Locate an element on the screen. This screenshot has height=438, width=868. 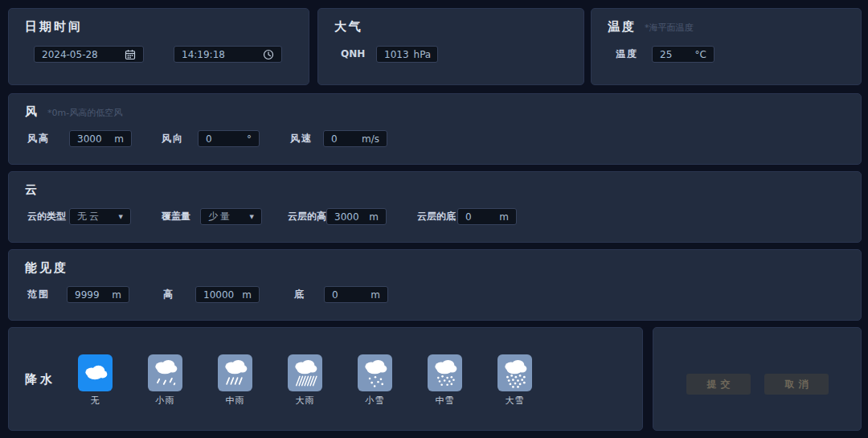
temperature-note: *海平面温度 is located at coordinates (669, 27).